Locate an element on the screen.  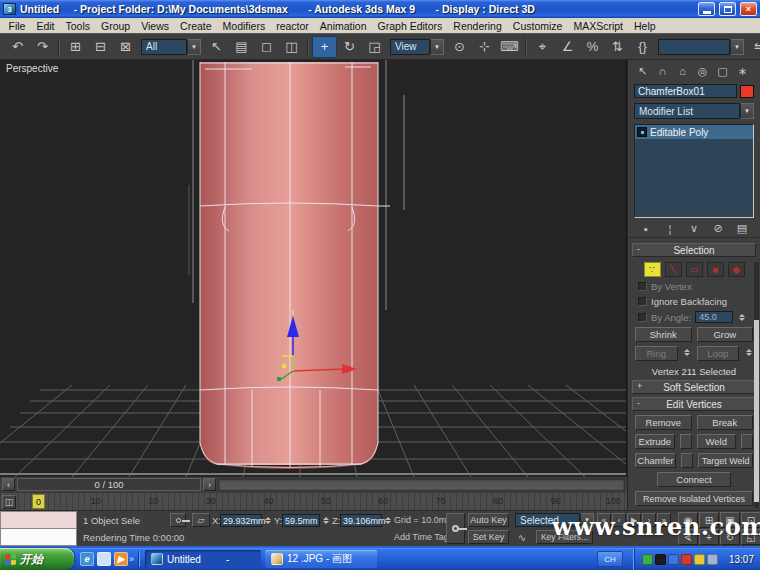
menu-item: reactor is located at coordinates (293, 26).